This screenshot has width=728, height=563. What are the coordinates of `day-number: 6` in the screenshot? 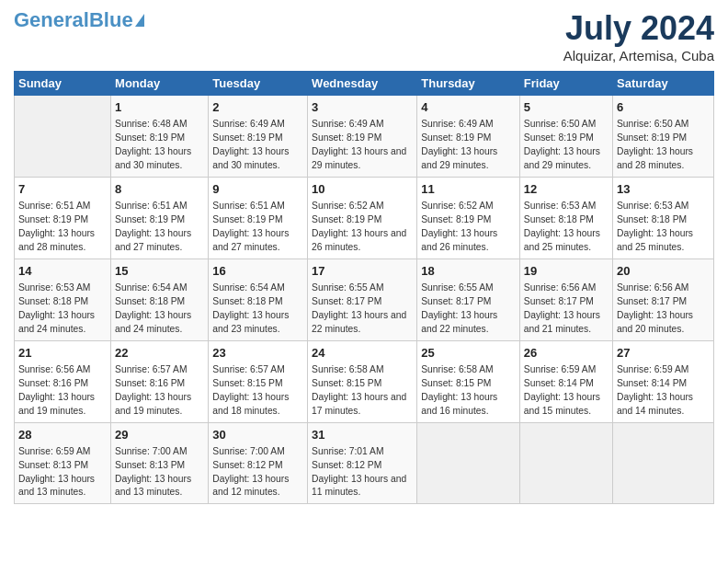 It's located at (664, 108).